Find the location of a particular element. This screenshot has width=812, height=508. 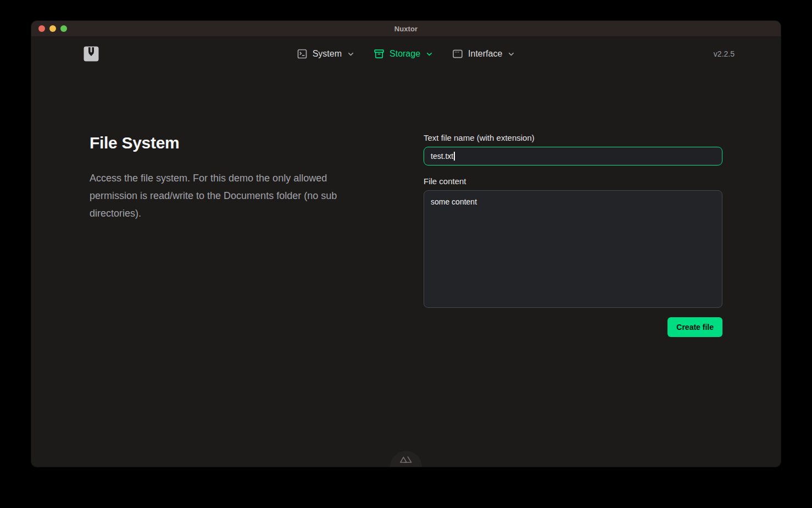

archive-icon is located at coordinates (379, 54).